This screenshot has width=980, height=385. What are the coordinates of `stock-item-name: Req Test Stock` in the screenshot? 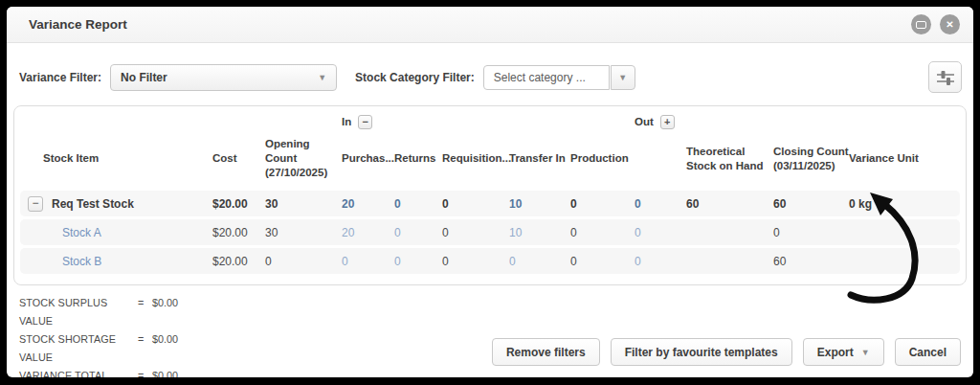 It's located at (93, 204).